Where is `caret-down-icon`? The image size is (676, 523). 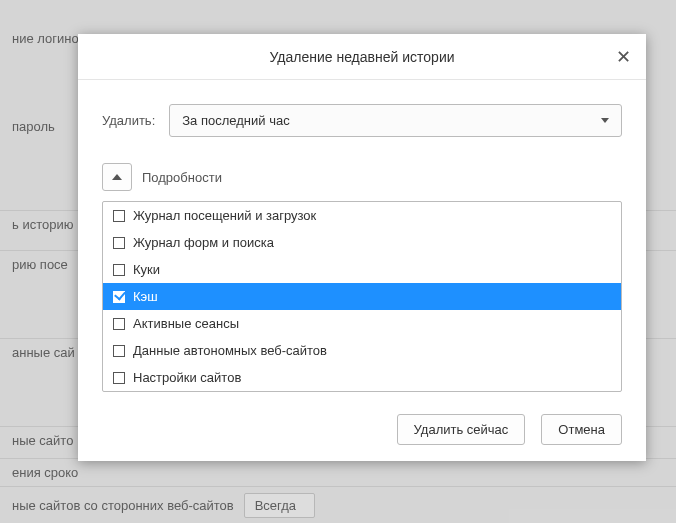 caret-down-icon is located at coordinates (605, 120).